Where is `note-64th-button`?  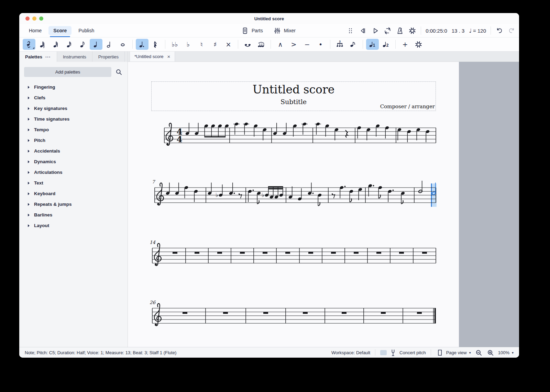
note-64th-button is located at coordinates (43, 44).